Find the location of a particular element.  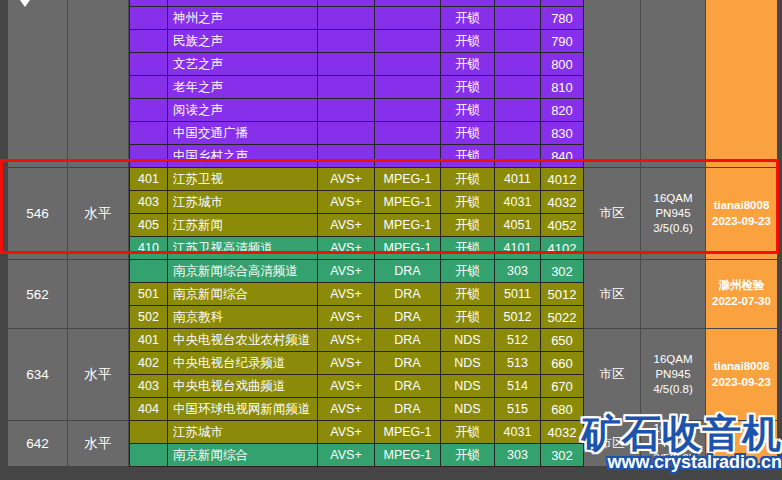

cell-source is located at coordinates (742, 444).